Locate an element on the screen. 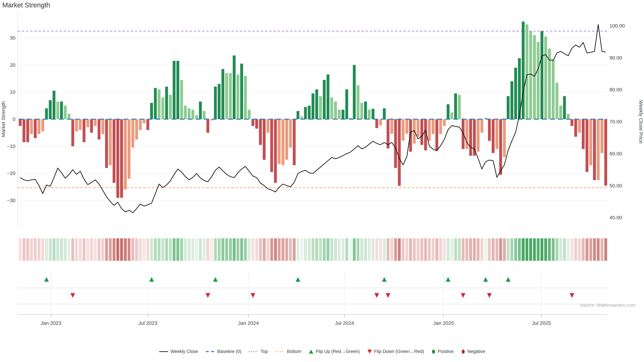  legend-label: Top is located at coordinates (264, 352).